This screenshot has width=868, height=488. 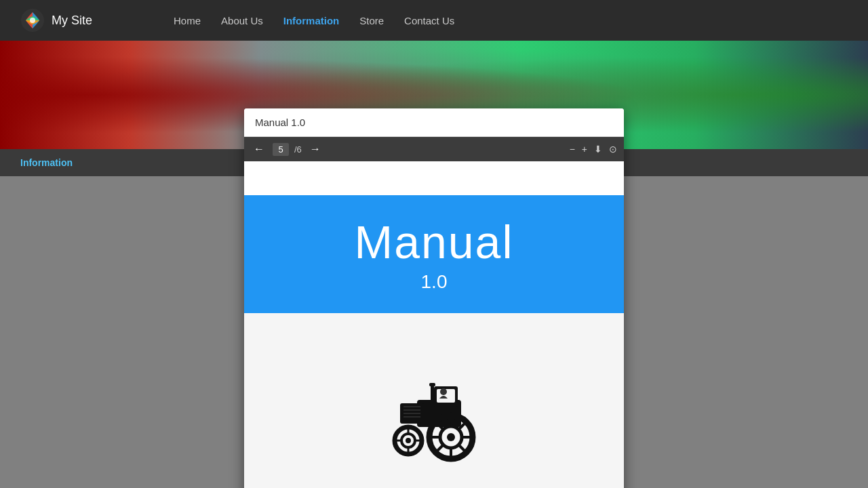 What do you see at coordinates (434, 20) in the screenshot?
I see `header: My Site Home About Us Information Store …` at bounding box center [434, 20].